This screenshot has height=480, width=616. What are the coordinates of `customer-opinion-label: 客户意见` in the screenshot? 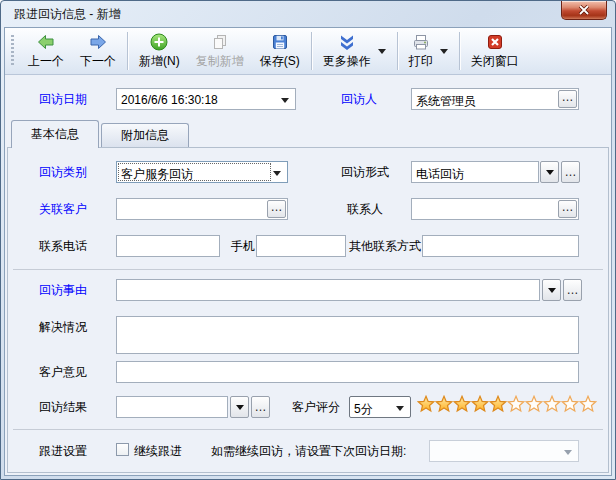 It's located at (63, 372).